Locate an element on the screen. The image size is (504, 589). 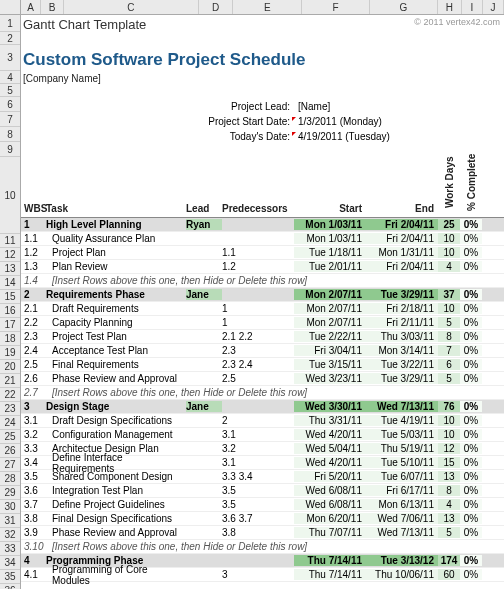
cell-days: 4 is located at coordinates (449, 504).